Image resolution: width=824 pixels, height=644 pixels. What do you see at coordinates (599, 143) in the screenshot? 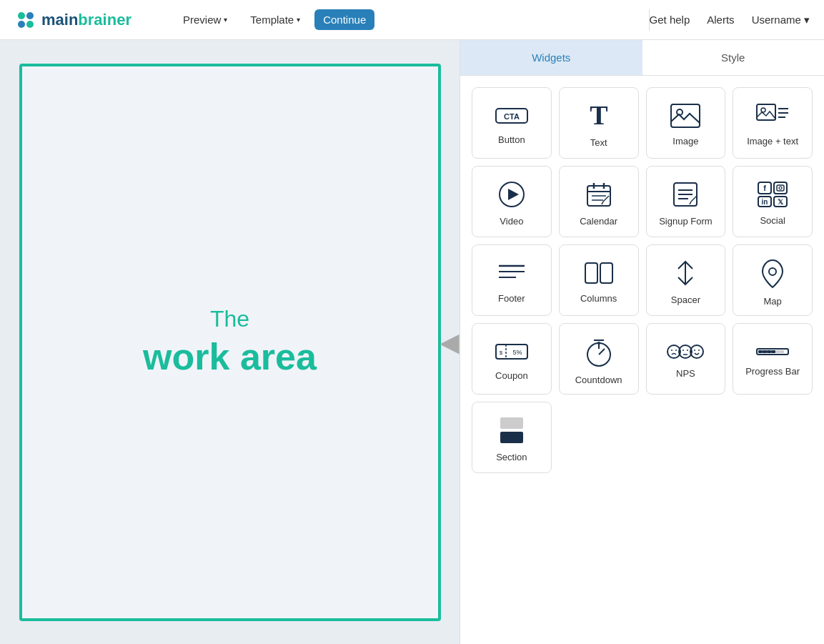
I see `widget-text-label: Text` at bounding box center [599, 143].